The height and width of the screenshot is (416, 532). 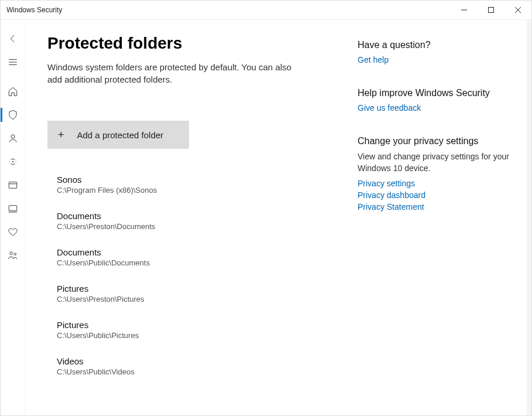 What do you see at coordinates (13, 91) in the screenshot?
I see `home-icon` at bounding box center [13, 91].